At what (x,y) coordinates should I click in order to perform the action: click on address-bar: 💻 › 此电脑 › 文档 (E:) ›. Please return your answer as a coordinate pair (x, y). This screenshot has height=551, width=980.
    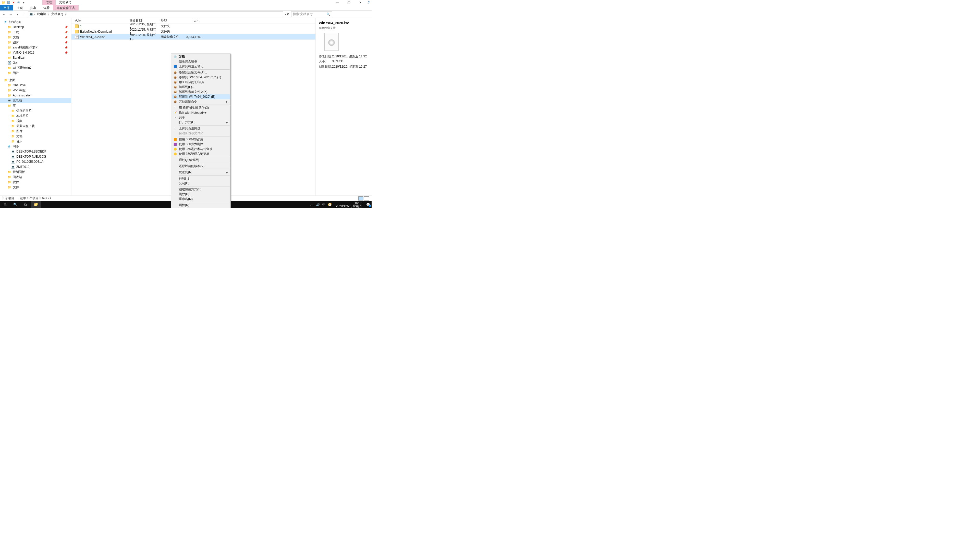
    Looking at the image, I should click on (156, 14).